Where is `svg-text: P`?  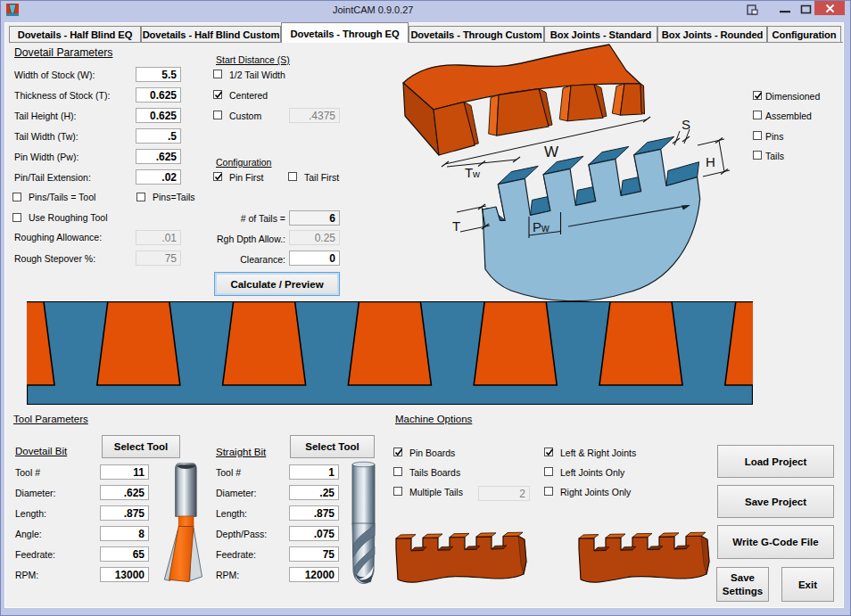
svg-text: P is located at coordinates (537, 226).